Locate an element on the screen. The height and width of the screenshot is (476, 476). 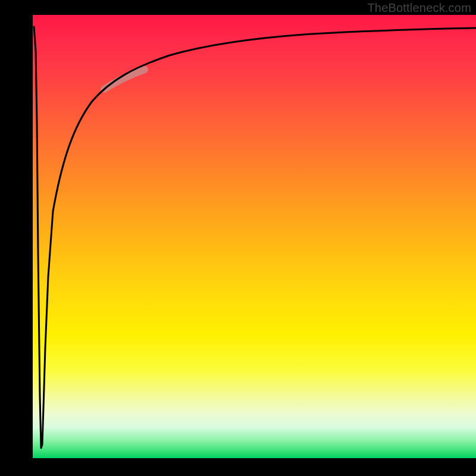
watermark-text: TheBottleneck.com is located at coordinates (419, 8).